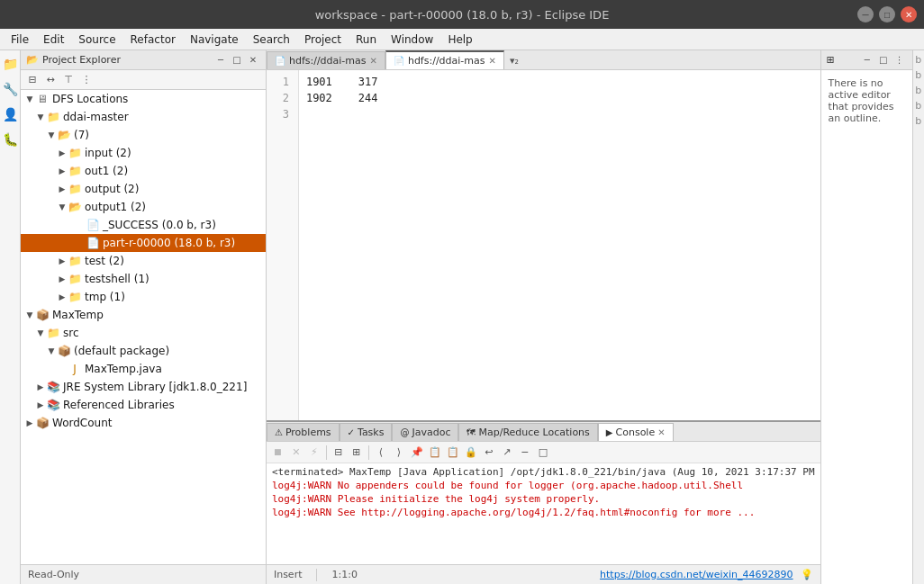 This screenshot has width=924, height=584. Describe the element at coordinates (97, 40) in the screenshot. I see `menu-source: Source` at that location.